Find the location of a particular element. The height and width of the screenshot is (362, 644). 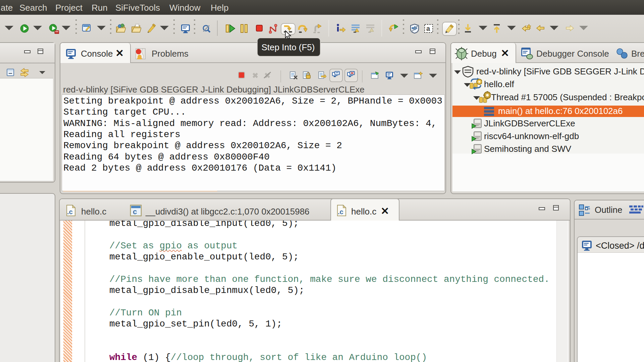

svg-text: a is located at coordinates (428, 28).